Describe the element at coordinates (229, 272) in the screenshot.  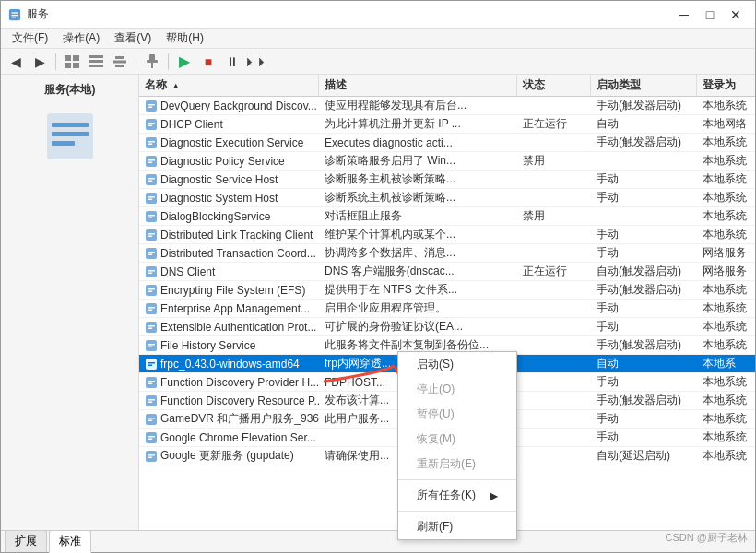
I see `cell-name: DNS Client` at that location.